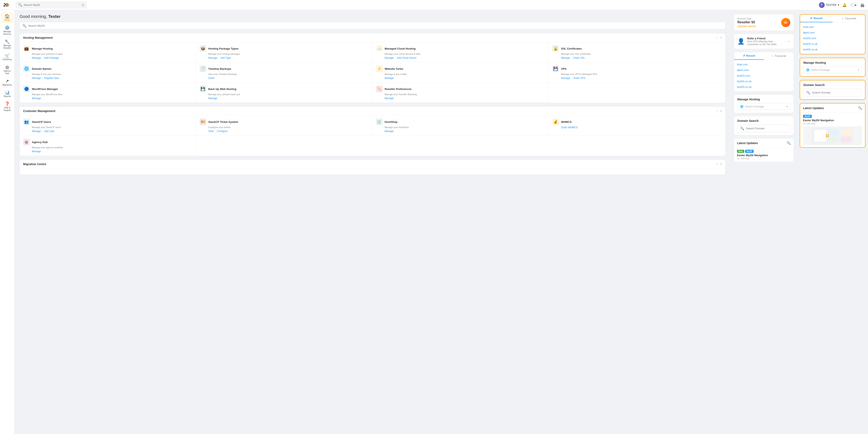  Describe the element at coordinates (108, 52) in the screenshot. I see `manage-hosting-item: 💼 Manage Hosting Manage your websites & …` at that location.